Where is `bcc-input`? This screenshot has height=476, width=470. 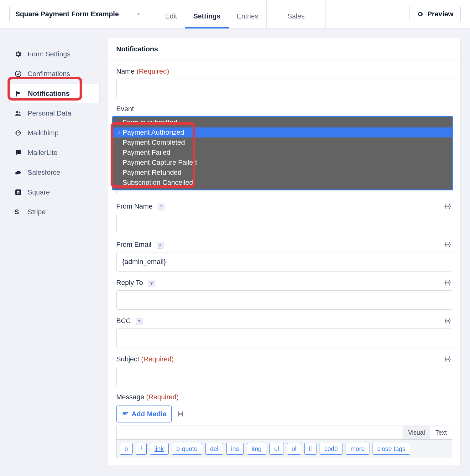 bcc-input is located at coordinates (284, 338).